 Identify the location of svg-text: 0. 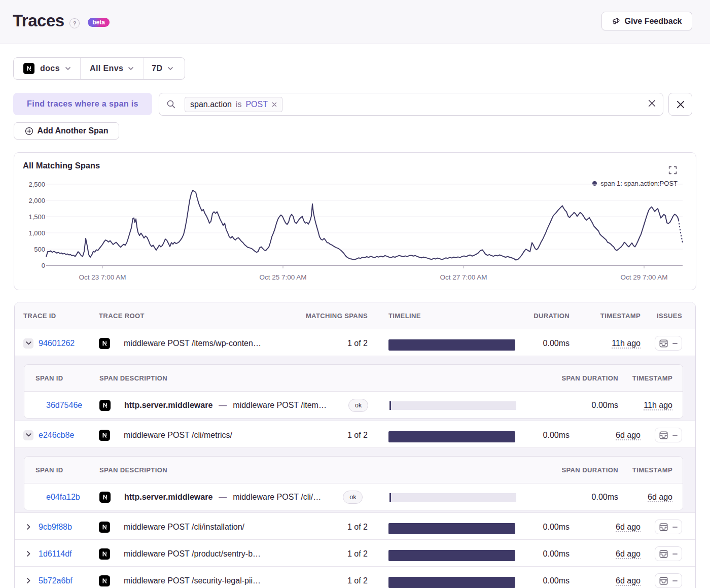
(44, 266).